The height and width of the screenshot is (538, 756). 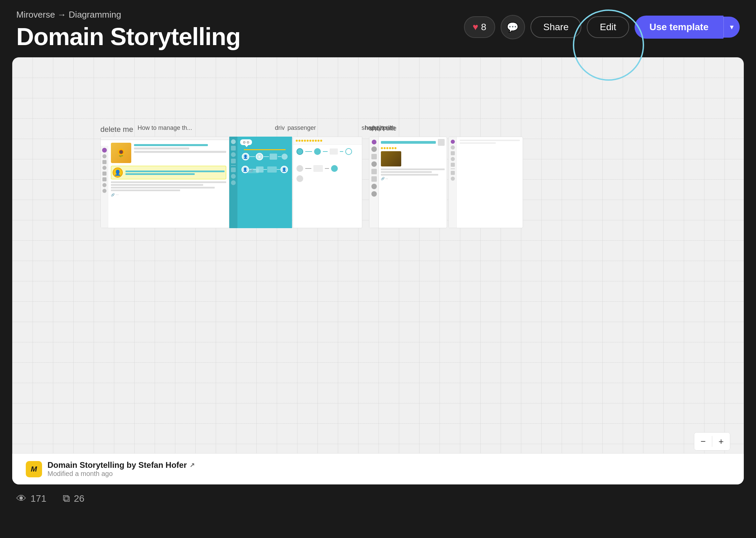 I want to click on center-right-frame, so click(x=328, y=182).